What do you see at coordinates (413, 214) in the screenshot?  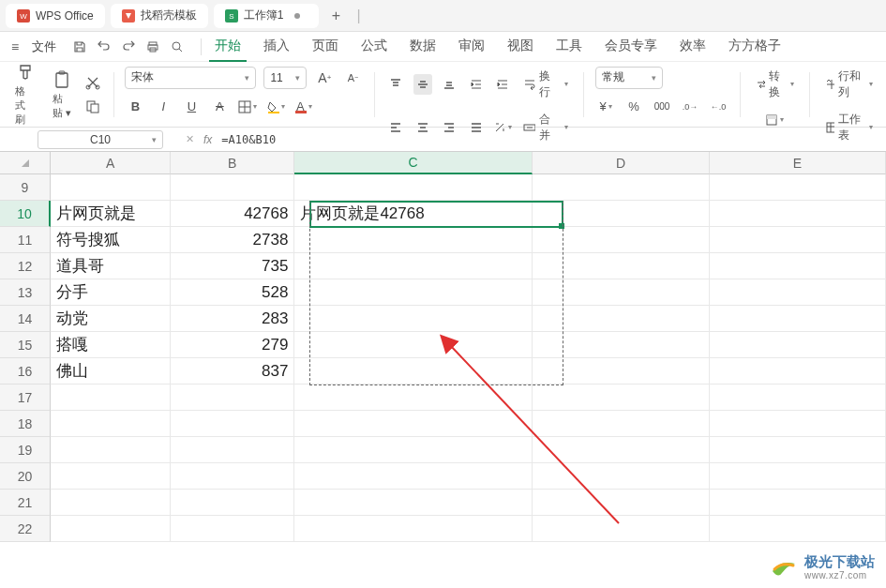 I see `cell-C10: 片网页就是42768` at bounding box center [413, 214].